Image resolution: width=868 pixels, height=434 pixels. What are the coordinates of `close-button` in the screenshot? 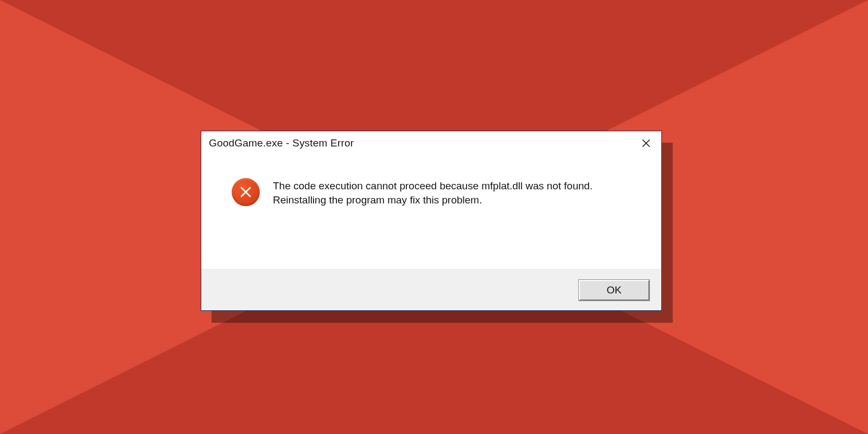 It's located at (646, 143).